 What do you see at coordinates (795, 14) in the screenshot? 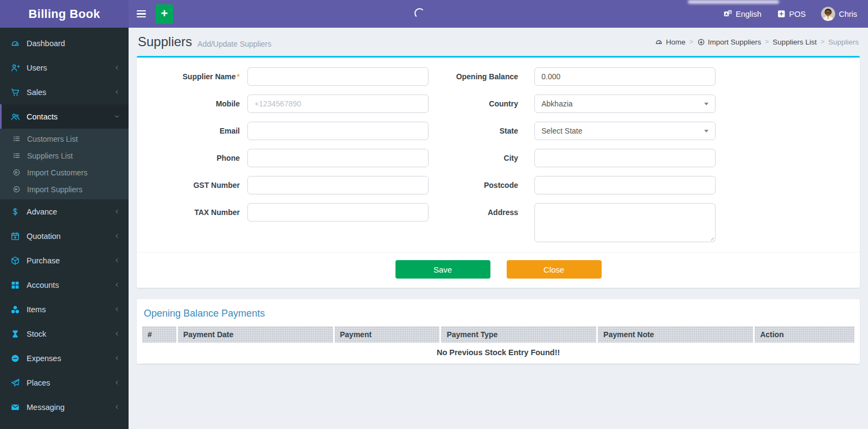
I see `navbar-right: English POS` at bounding box center [795, 14].